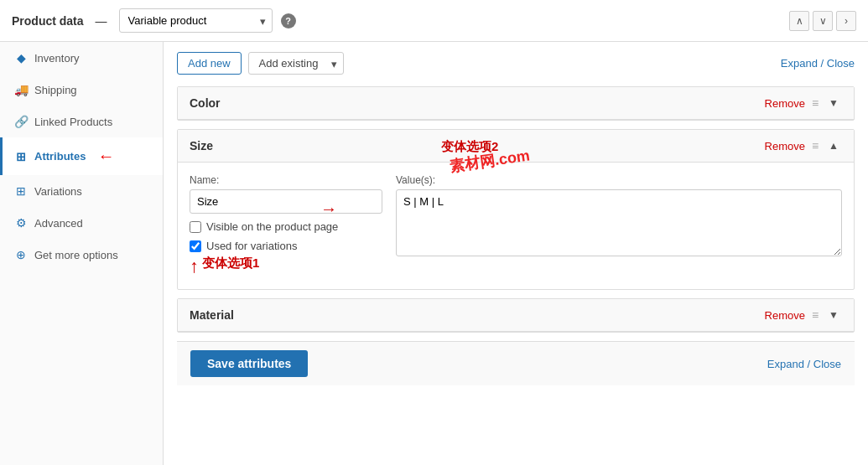 The image size is (868, 465). What do you see at coordinates (785, 104) in the screenshot?
I see `attribute-color-remove: Remove` at bounding box center [785, 104].